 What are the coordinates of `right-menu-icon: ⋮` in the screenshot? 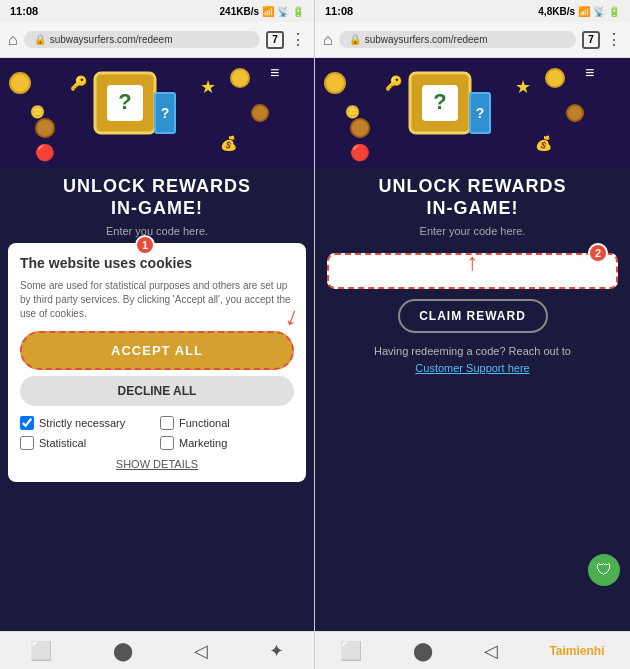 It's located at (614, 40).